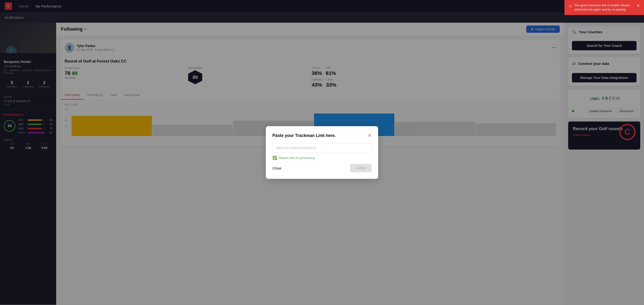  Describe the element at coordinates (277, 168) in the screenshot. I see `modal-close-button: Close` at that location.